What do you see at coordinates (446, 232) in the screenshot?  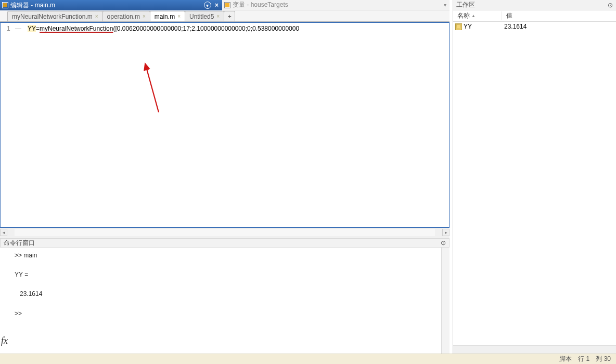 I see `scroll-right-icon: ▸` at bounding box center [446, 232].